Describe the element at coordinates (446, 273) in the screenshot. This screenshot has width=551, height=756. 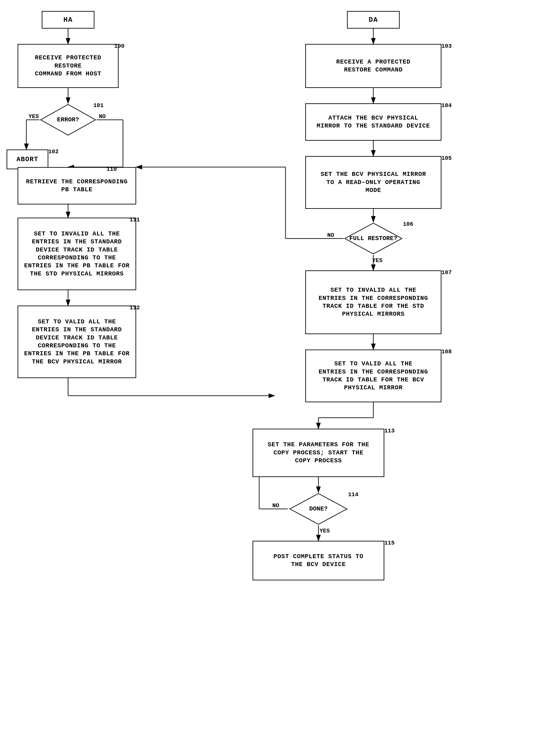
I see `label-107: 107` at that location.